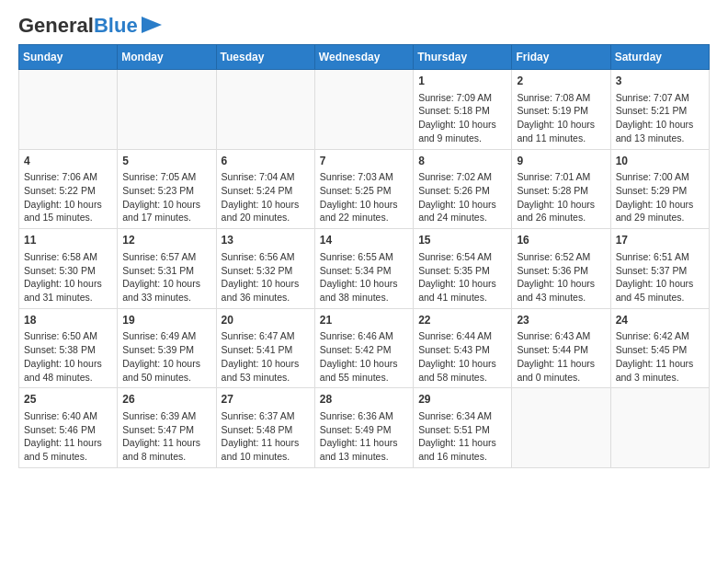 The width and height of the screenshot is (728, 563). Describe the element at coordinates (364, 399) in the screenshot. I see `day-number: 28` at that location.